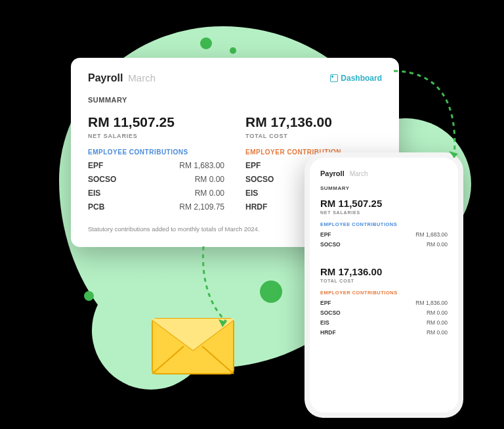 The height and width of the screenshot is (429, 504). What do you see at coordinates (235, 100) in the screenshot?
I see `summary-heading: SUMMARY` at bounding box center [235, 100].